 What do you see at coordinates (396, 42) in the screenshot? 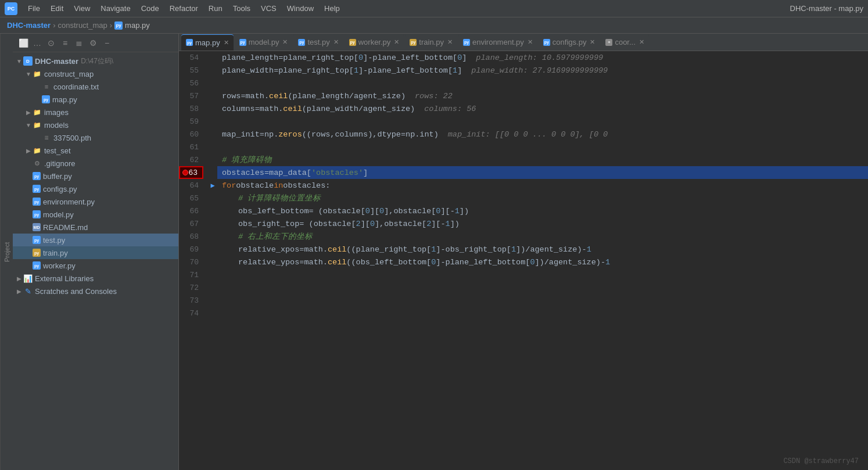
I see `tab-close-workerpy: ✕` at bounding box center [396, 42].